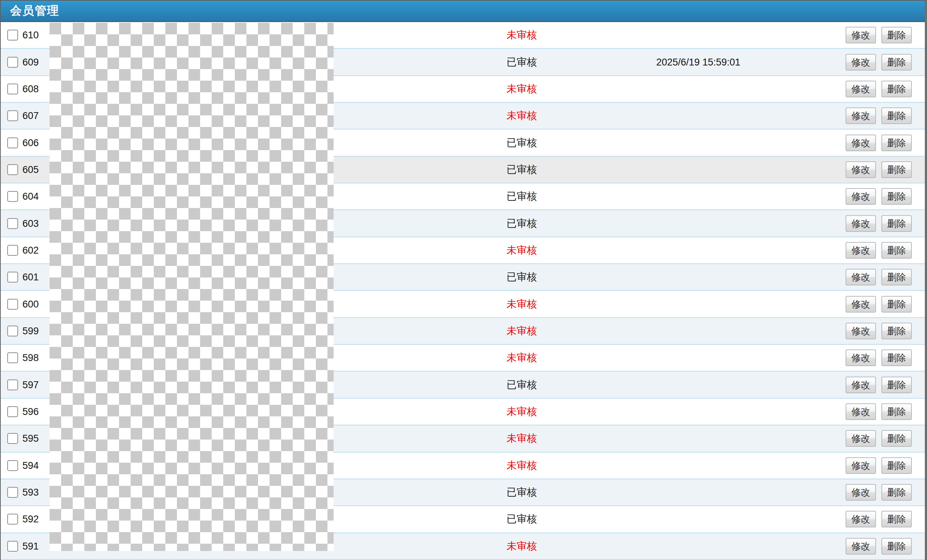 This screenshot has width=927, height=560. I want to click on row-id: 598, so click(31, 358).